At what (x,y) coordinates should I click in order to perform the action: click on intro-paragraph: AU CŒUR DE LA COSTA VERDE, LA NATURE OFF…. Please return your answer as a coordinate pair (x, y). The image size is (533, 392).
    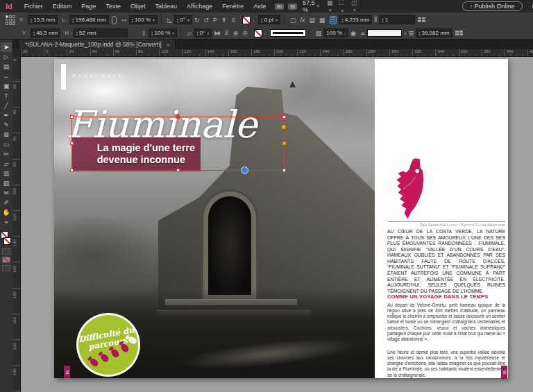
    Looking at the image, I should click on (446, 262).